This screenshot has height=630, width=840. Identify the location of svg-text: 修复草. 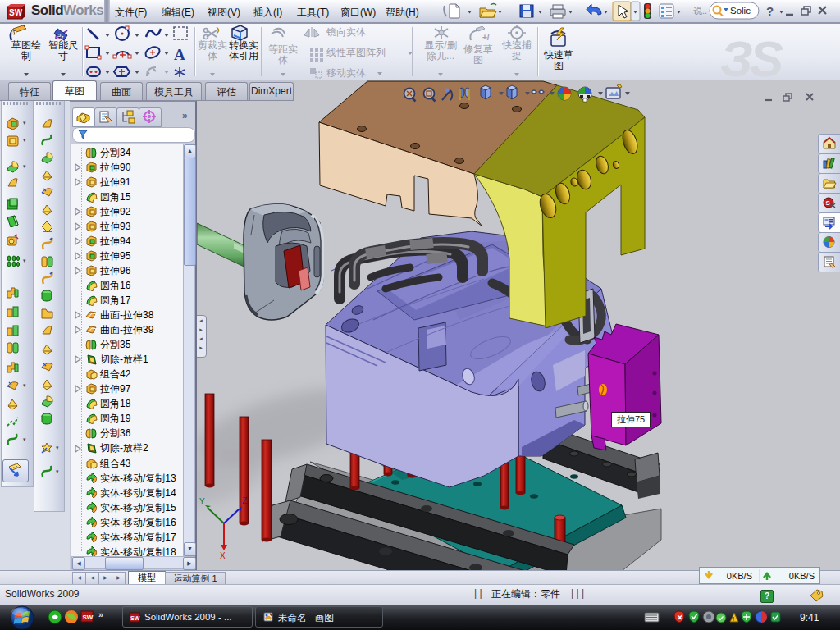
(478, 49).